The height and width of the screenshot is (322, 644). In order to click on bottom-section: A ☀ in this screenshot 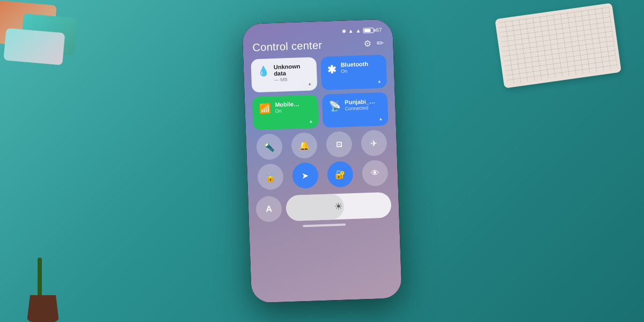, I will do `click(324, 207)`.